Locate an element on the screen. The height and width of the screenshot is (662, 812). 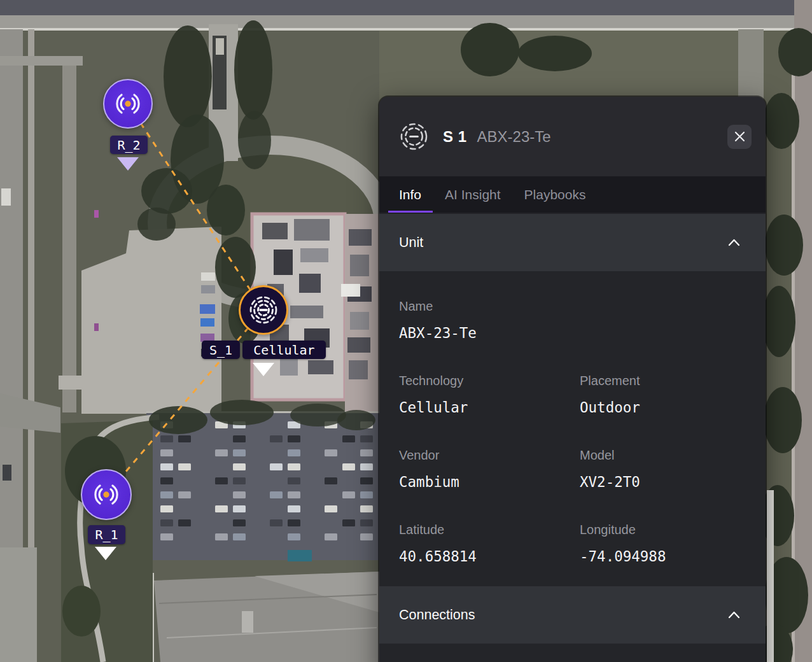
field-technology: Technology Cellular is located at coordinates (489, 395).